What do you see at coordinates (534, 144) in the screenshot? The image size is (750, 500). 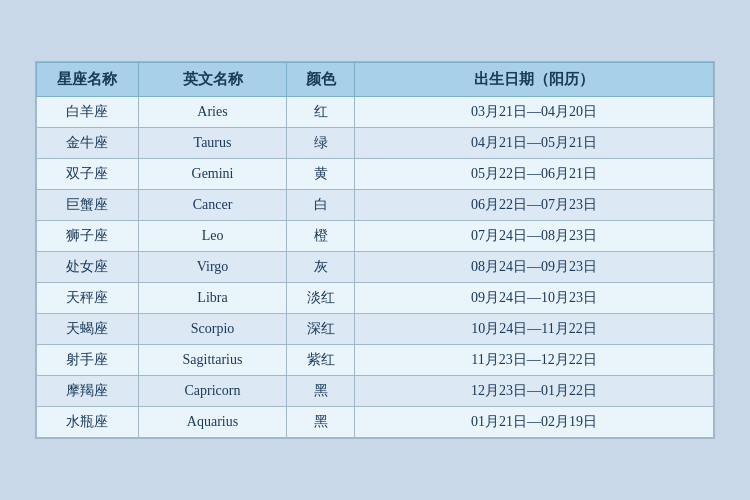 I see `cell-date: 04月21日—05月21日` at bounding box center [534, 144].